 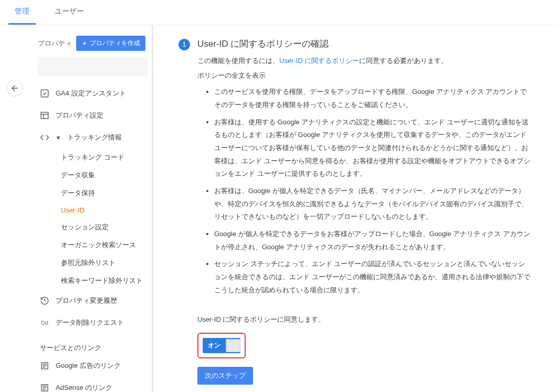 What do you see at coordinates (364, 44) in the screenshot?
I see `step-1-title: User-ID に関するポリシーの確認` at bounding box center [364, 44].